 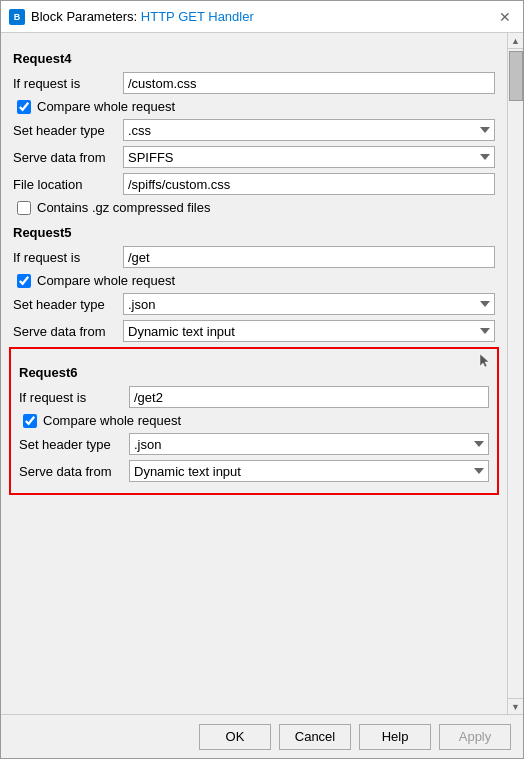 I want to click on dialog-title: Block Parameters: HTTP GET Handler, so click(x=142, y=16).